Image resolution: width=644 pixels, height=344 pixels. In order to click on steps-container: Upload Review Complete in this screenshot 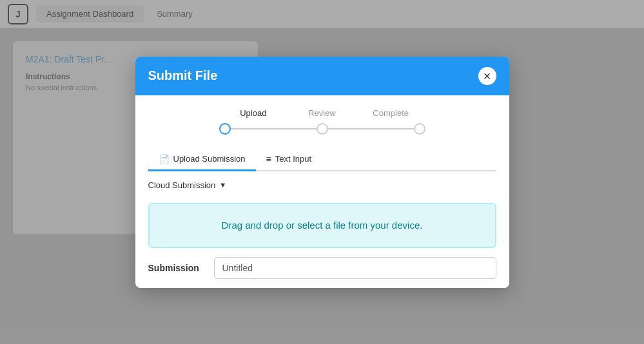, I will do `click(322, 119)`.